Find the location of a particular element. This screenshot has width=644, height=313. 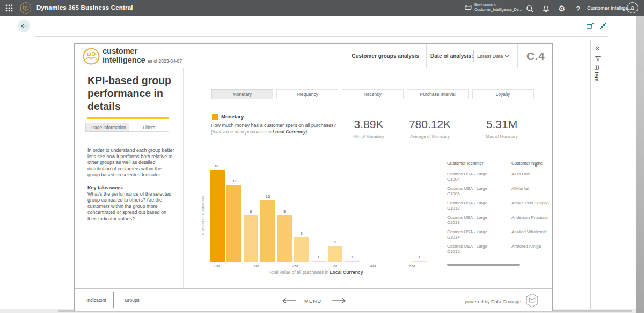

date-of-analysis-dropdown: Latest Date is located at coordinates (493, 56).